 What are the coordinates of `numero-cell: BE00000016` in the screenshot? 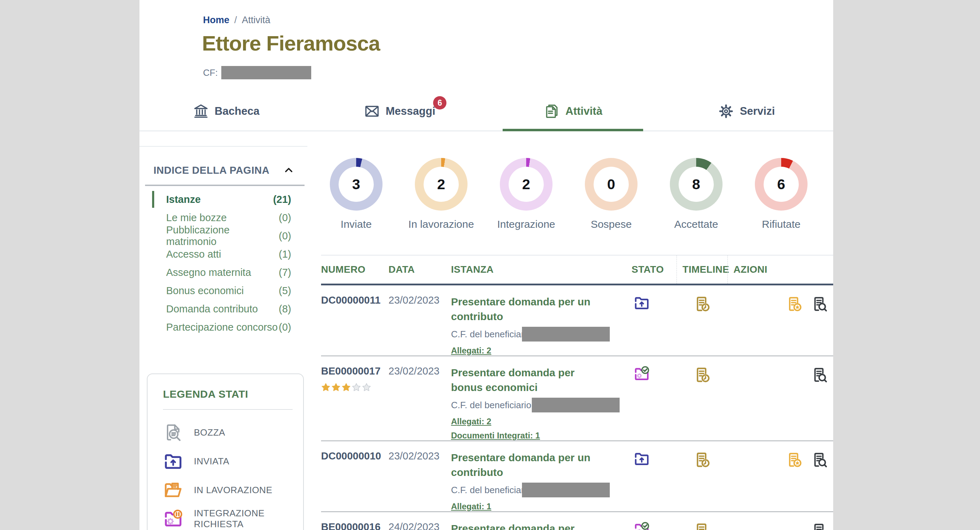 It's located at (355, 521).